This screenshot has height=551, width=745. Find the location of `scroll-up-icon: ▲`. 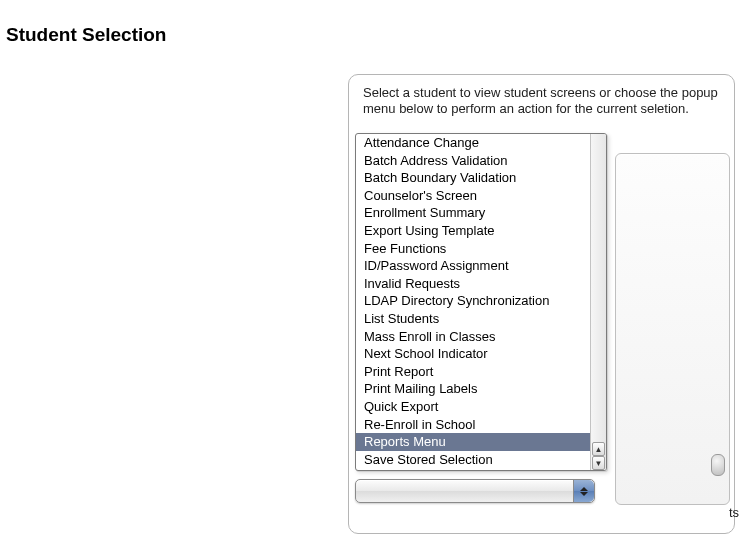

scroll-up-icon: ▲ is located at coordinates (598, 449).